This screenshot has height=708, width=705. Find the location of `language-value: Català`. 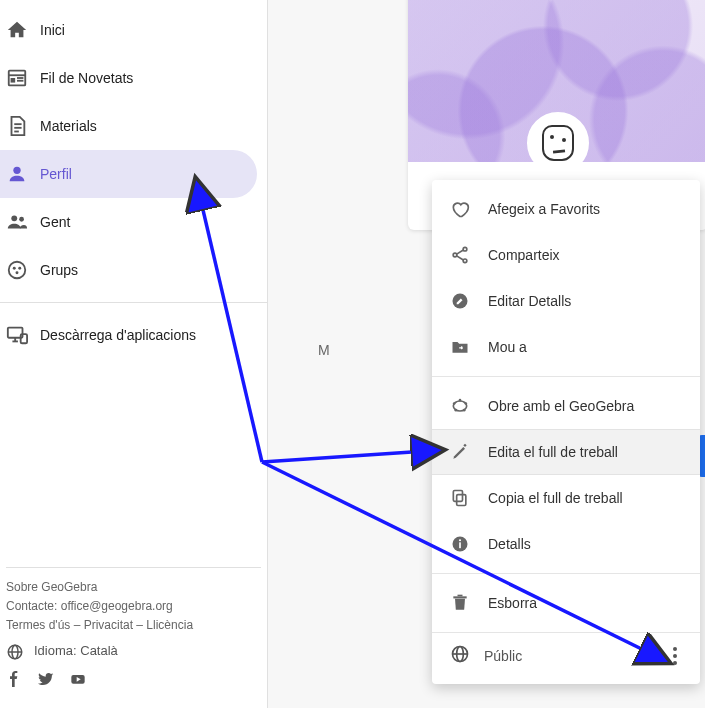

language-value: Català is located at coordinates (99, 650).